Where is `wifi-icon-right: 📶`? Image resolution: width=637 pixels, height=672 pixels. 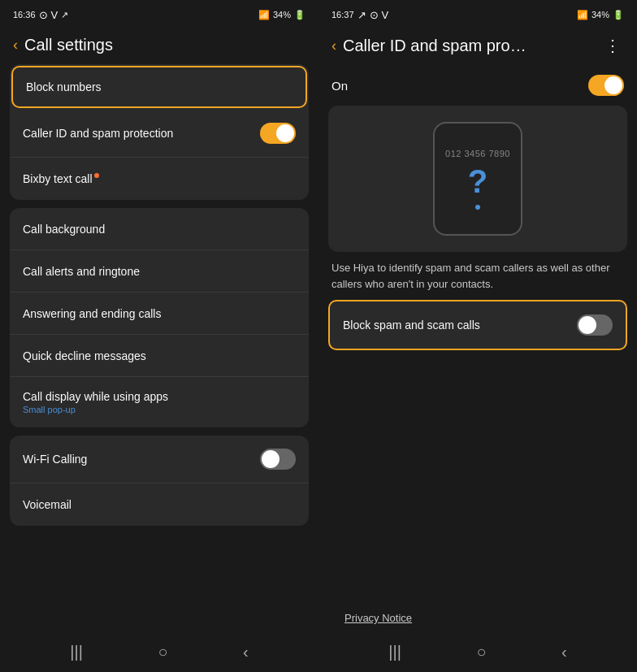
wifi-icon-right: 📶 is located at coordinates (583, 15).